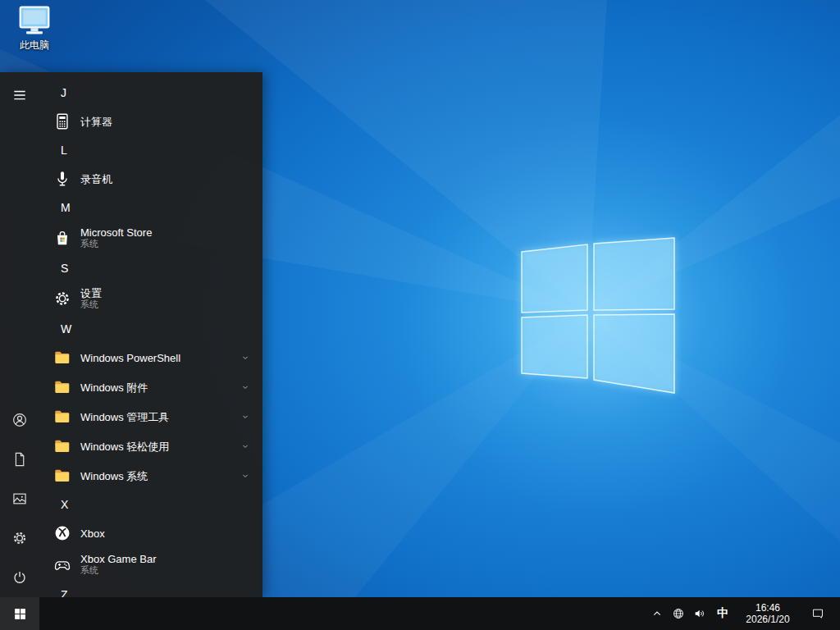 The width and height of the screenshot is (840, 630). I want to click on rail-power-button, so click(20, 578).